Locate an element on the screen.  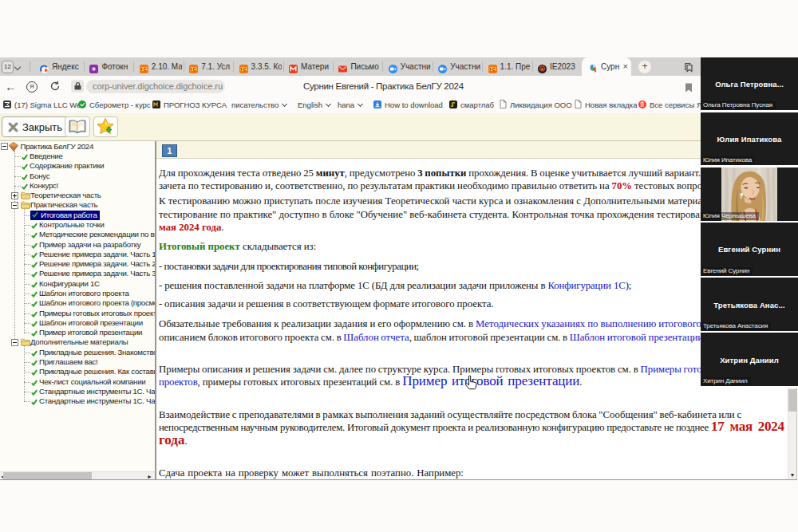
tree-item: Прикладные решения. Знакомство с 1С is located at coordinates (77, 353).